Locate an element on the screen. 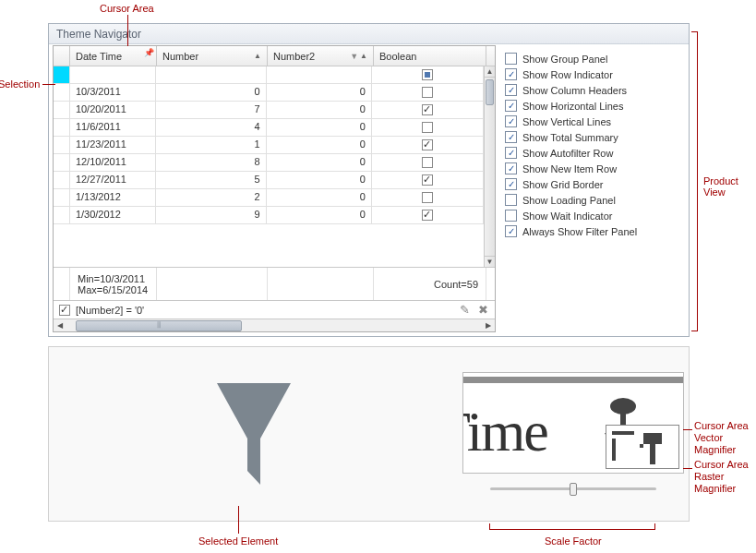 The height and width of the screenshot is (553, 756). scroll-up-icon: ▲ is located at coordinates (489, 72).